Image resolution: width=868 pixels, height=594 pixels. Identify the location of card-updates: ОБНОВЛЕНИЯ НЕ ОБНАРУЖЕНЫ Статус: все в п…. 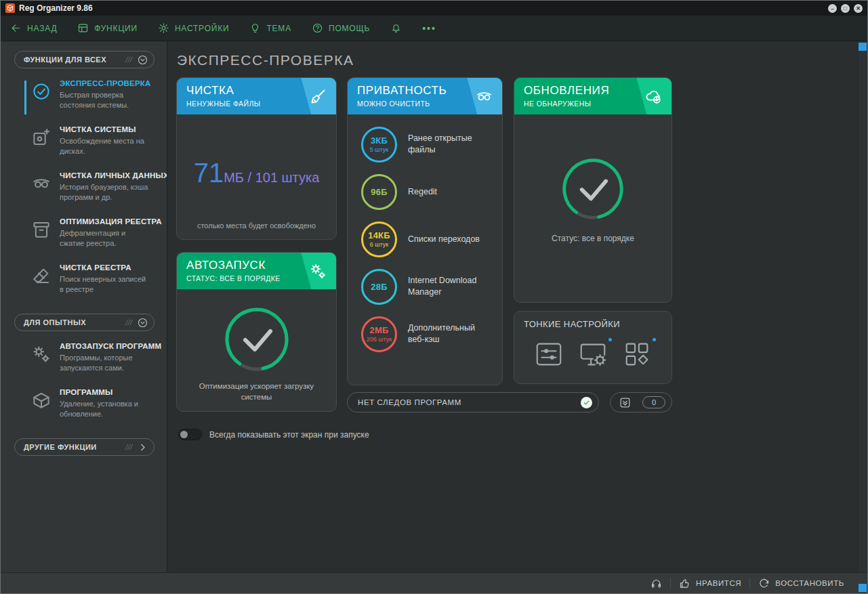
(593, 190).